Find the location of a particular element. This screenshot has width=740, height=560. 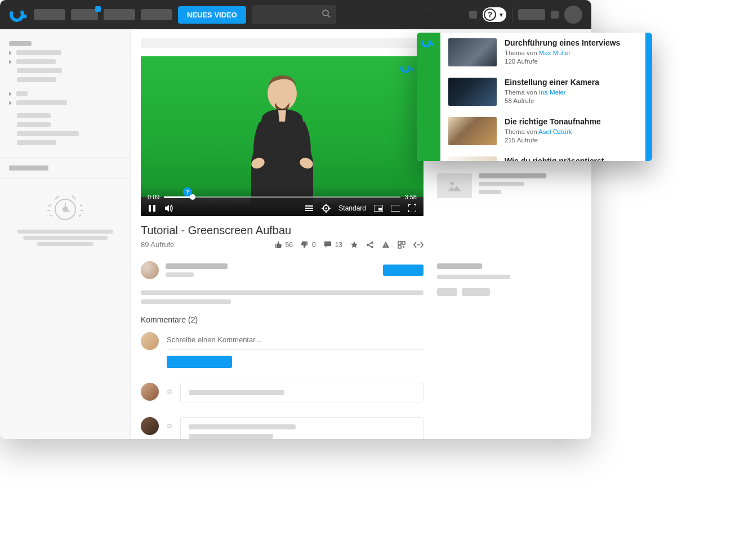

qr-button is located at coordinates (402, 245).